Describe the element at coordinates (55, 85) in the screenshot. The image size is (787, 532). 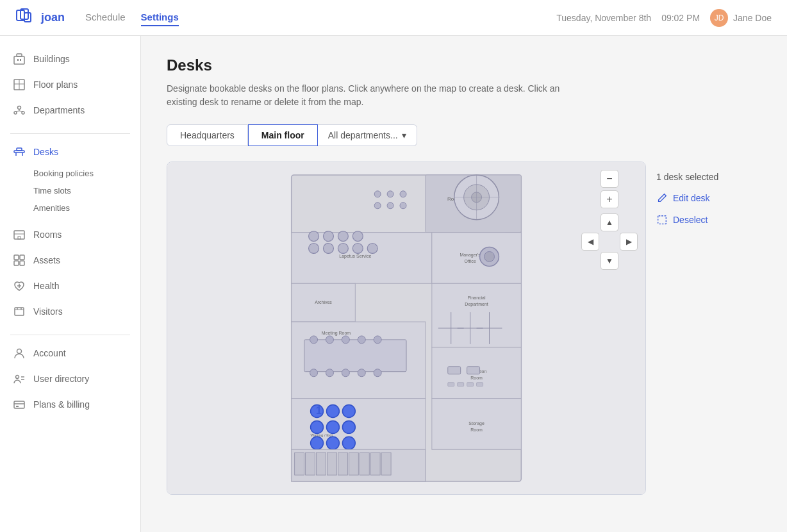
I see `sidebar-floor-plans-label: Floor plans` at that location.